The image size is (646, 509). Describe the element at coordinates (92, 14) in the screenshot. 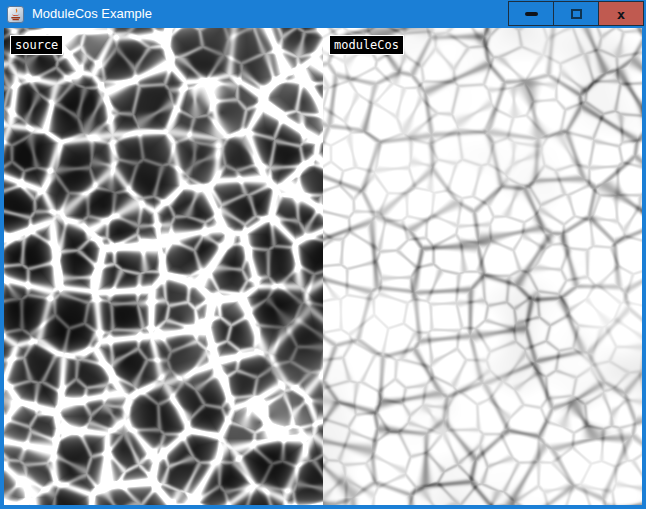

I see `window-title: ModuleCos Example` at that location.